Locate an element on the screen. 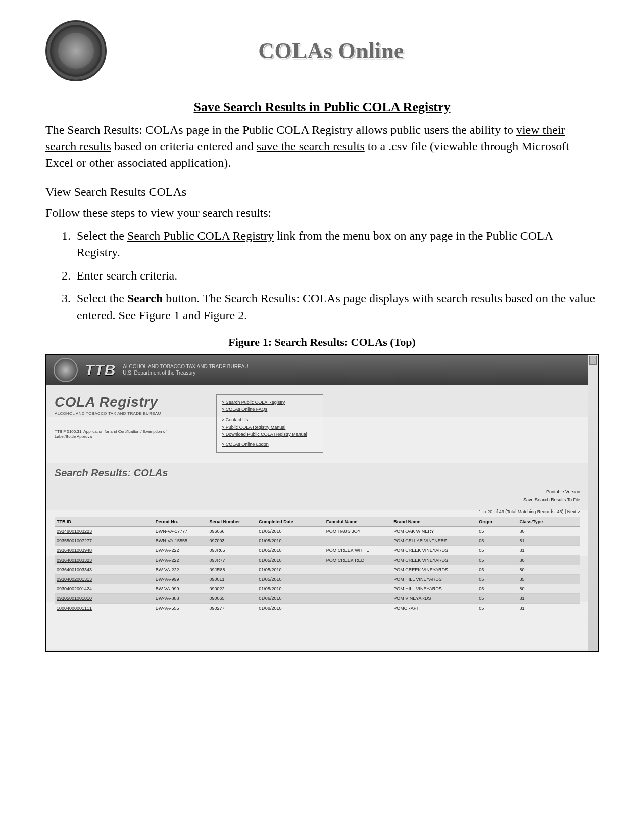 Image resolution: width=644 pixels, height=834 pixels. step-1: Select the Search Public COLA Registry l… is located at coordinates (336, 245).